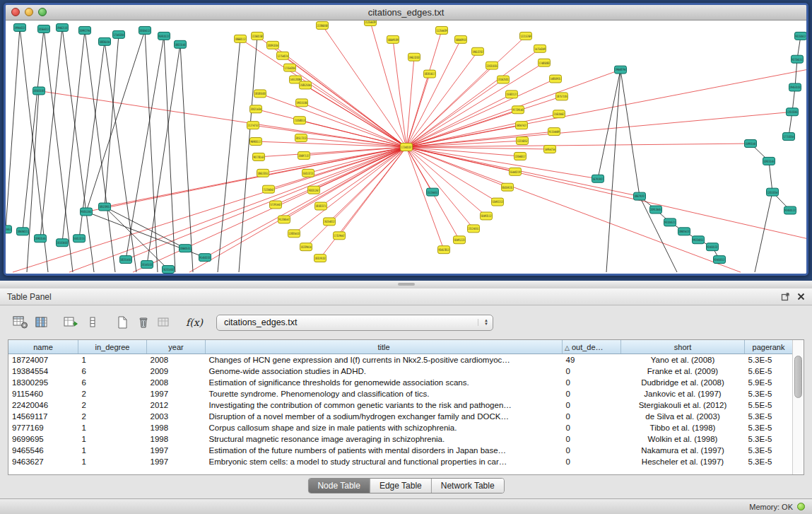 Image resolution: width=812 pixels, height=514 pixels. What do you see at coordinates (40, 90) in the screenshot?
I see `graph-node: 20503100` at bounding box center [40, 90].